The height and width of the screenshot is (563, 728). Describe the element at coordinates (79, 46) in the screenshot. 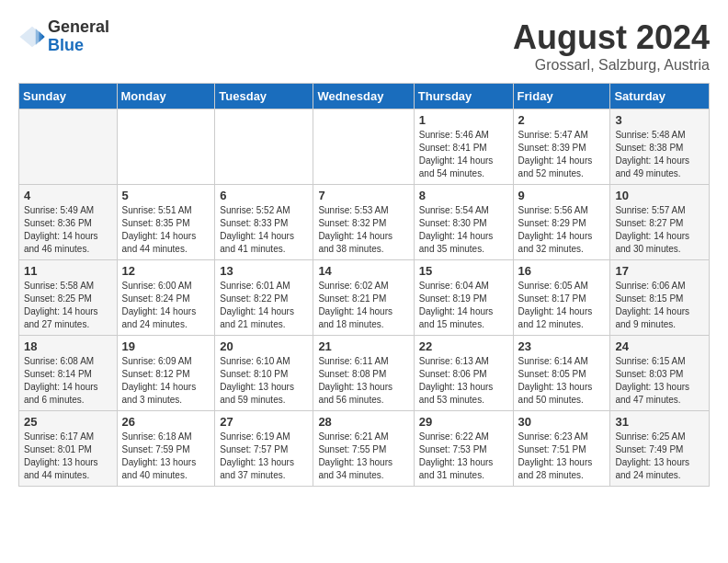

I see `logo-blue: Blue` at that location.